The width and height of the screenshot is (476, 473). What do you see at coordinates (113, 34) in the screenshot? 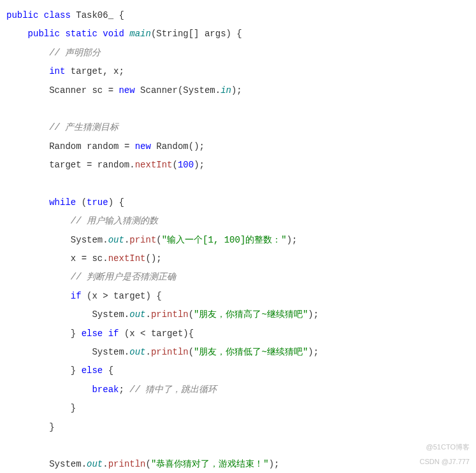
I see `kw-void: void` at bounding box center [113, 34].